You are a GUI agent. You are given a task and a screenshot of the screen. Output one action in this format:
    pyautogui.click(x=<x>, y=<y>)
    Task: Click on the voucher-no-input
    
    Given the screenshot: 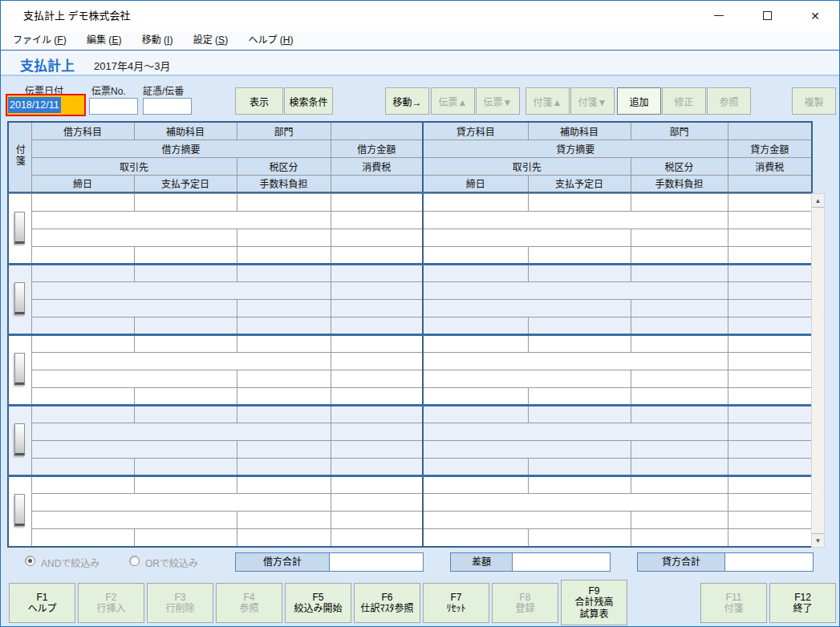 What is the action you would take?
    pyautogui.click(x=167, y=106)
    